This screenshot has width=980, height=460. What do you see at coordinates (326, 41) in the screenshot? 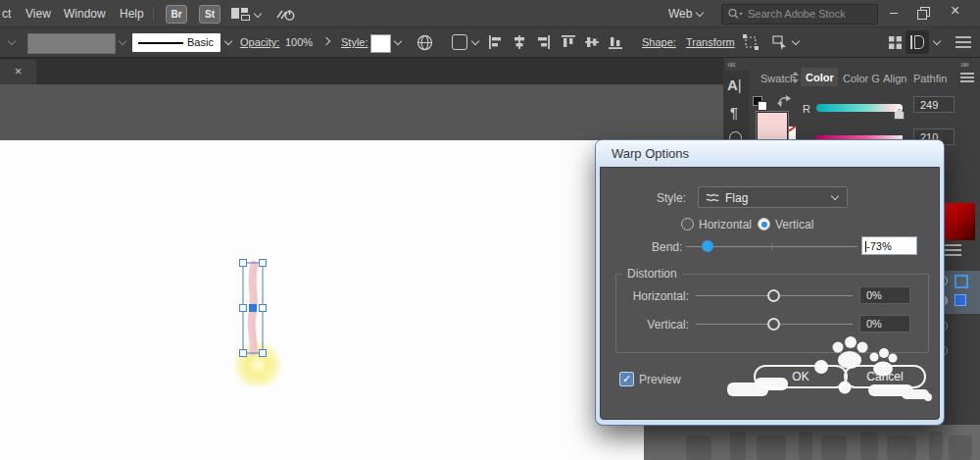
I see `opacity-expand-chevron-icon` at bounding box center [326, 41].